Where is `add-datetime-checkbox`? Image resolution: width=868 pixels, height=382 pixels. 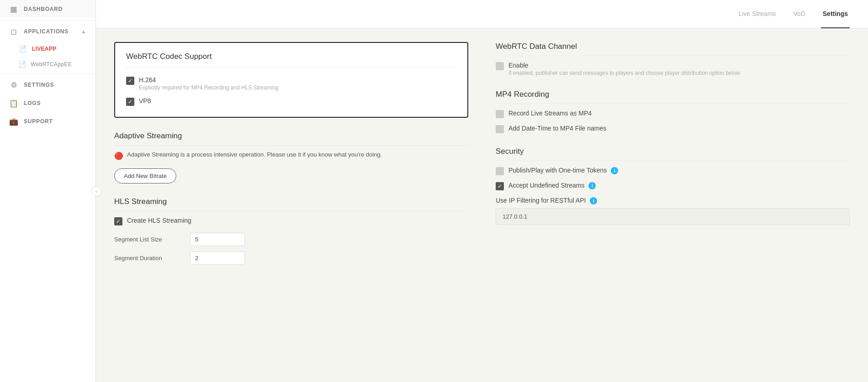
add-datetime-checkbox is located at coordinates (500, 129).